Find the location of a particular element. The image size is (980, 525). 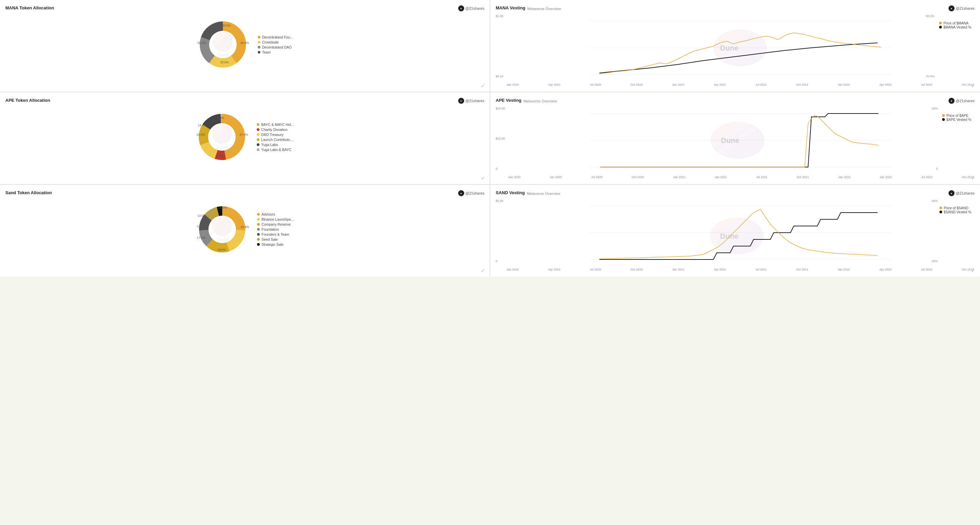

x-label: Jul 2022 is located at coordinates (927, 270).